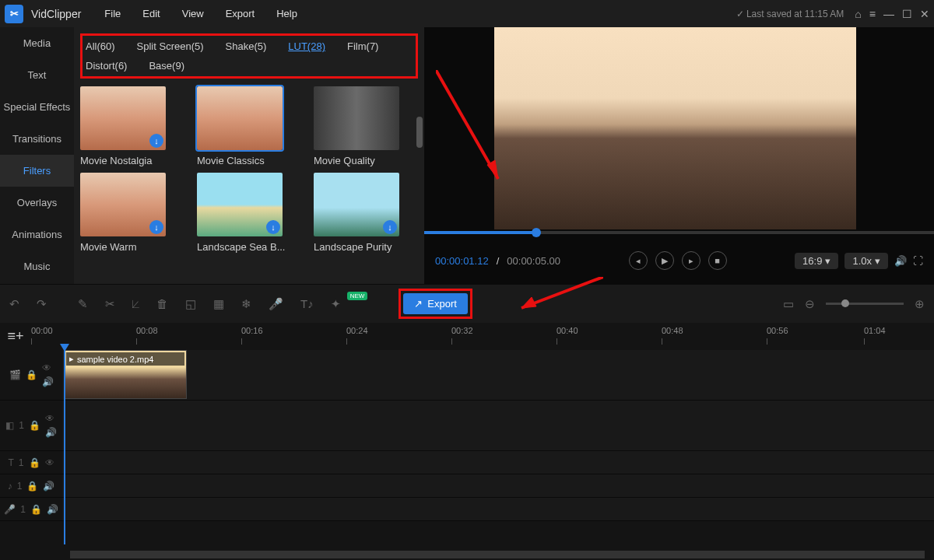  What do you see at coordinates (127, 126) in the screenshot?
I see `filter-movie-nostalgia: ↓ Movie Nostalgia` at bounding box center [127, 126].